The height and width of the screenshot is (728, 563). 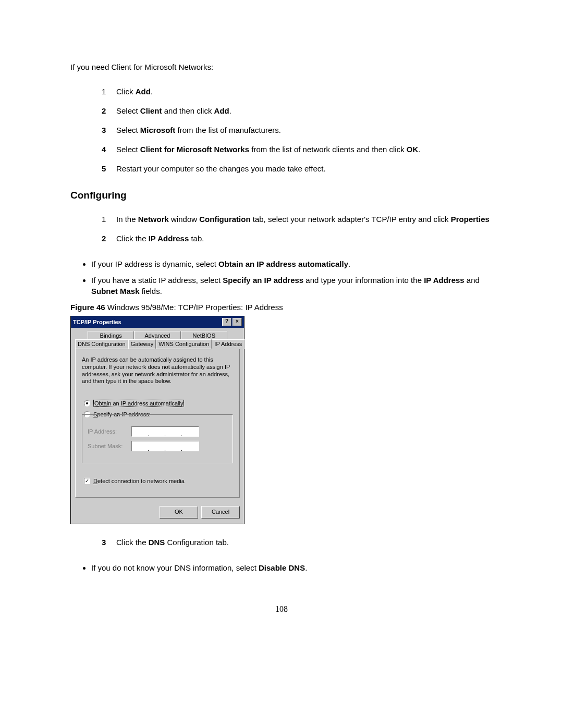 I want to click on dialog-title: TCP/IP Properties, so click(x=97, y=322).